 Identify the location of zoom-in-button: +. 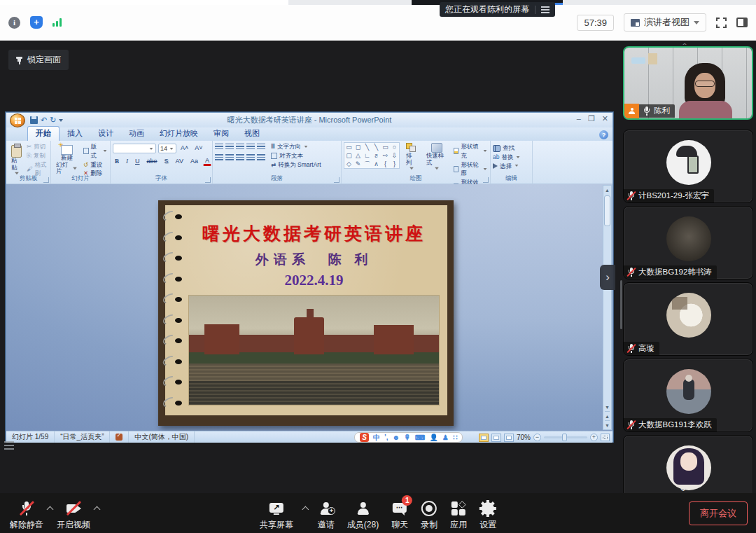
(594, 437).